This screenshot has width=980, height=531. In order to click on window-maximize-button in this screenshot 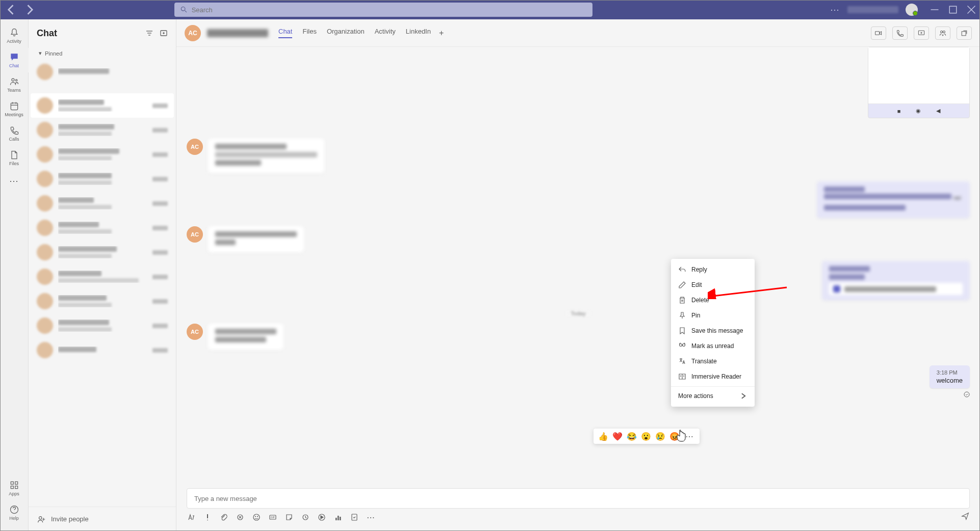, I will do `click(953, 10)`.